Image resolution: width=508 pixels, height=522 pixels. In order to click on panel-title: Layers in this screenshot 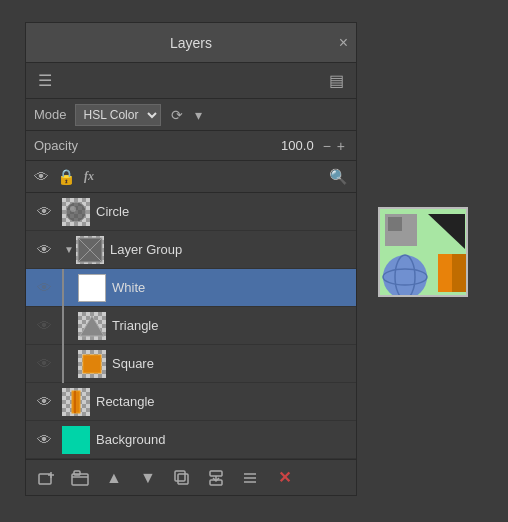, I will do `click(191, 43)`.